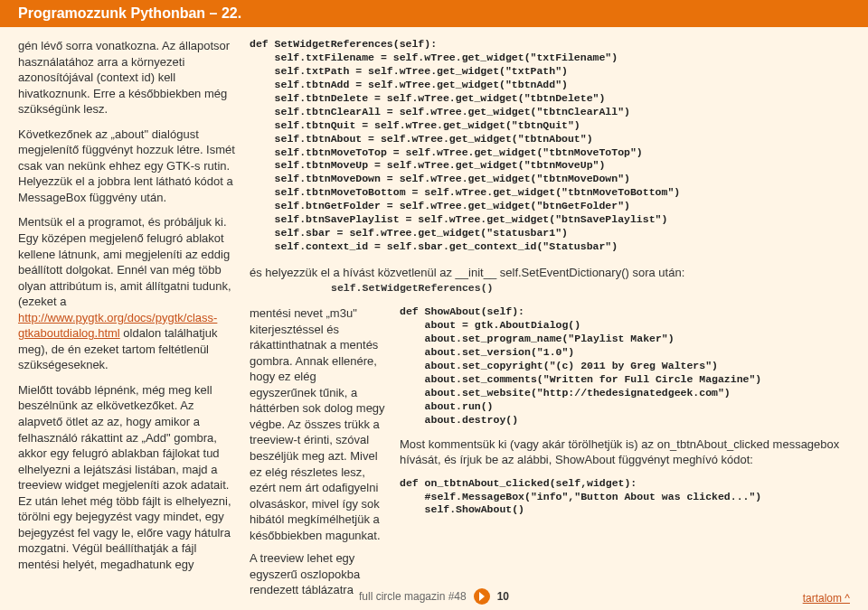  What do you see at coordinates (826, 598) in the screenshot?
I see `toc-link-wrap: tartalom ^` at bounding box center [826, 598].